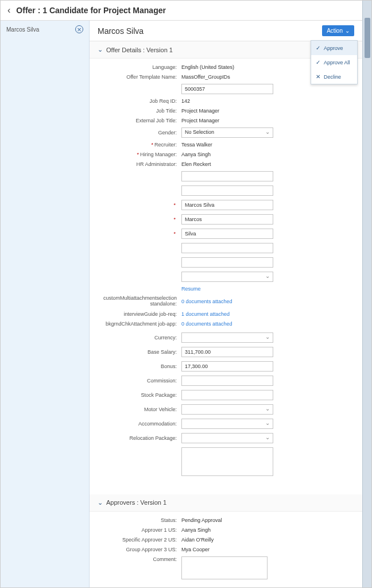 The image size is (372, 588). I want to click on stock-package-input, so click(227, 395).